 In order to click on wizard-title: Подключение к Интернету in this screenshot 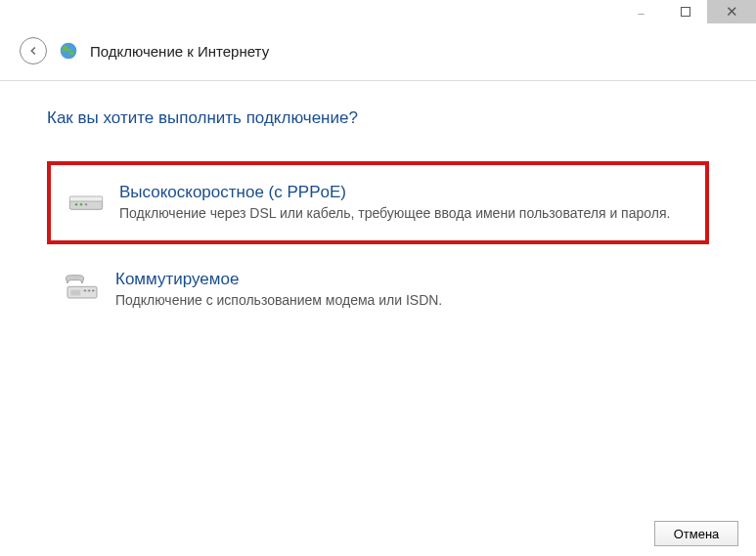, I will do `click(180, 51)`.